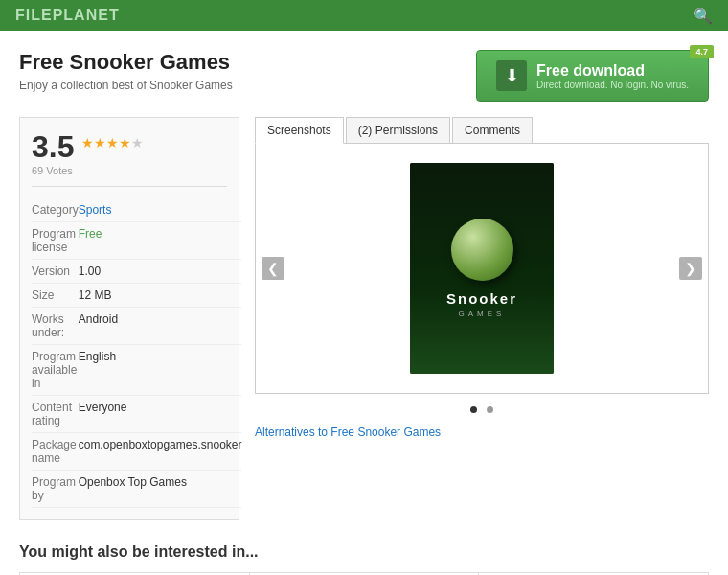  What do you see at coordinates (56, 370) in the screenshot?
I see `label-language: Program available in` at bounding box center [56, 370].